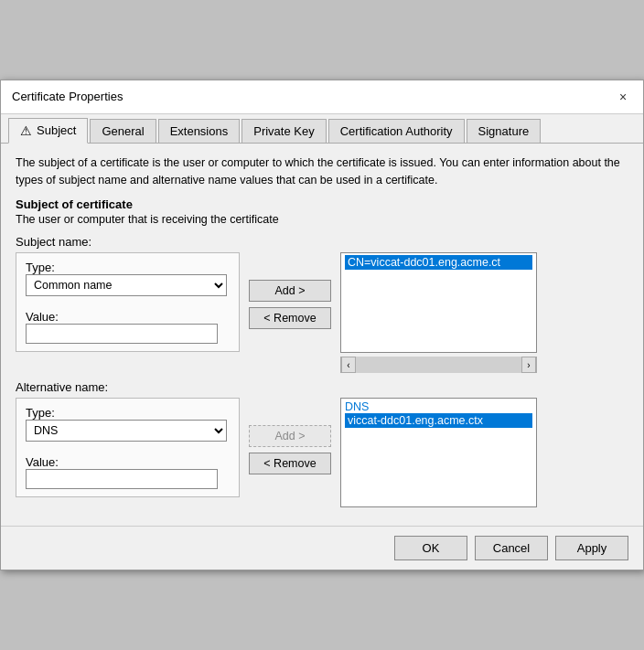  Describe the element at coordinates (439, 421) in the screenshot. I see `alt-dns-value-entry: viccat-ddc01.eng.acme.ctx` at that location.